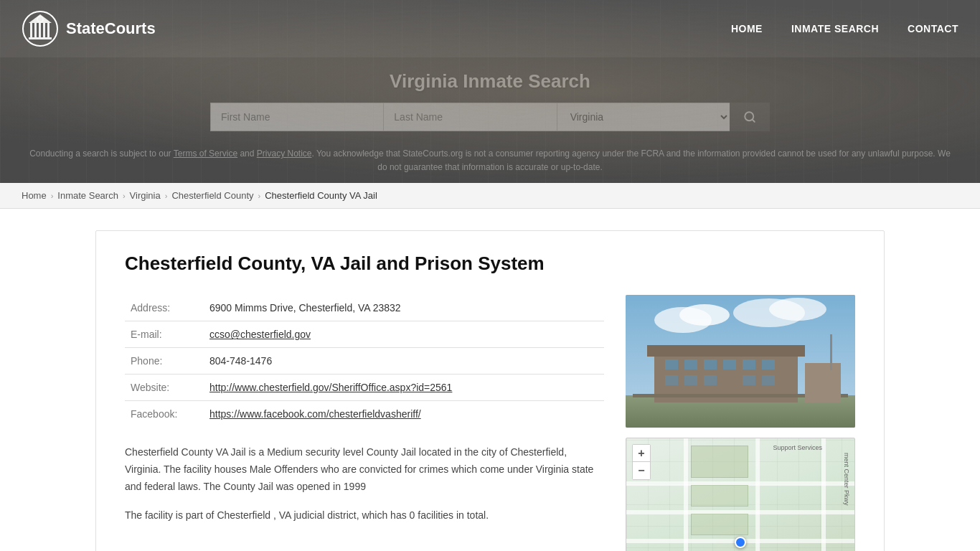 The height and width of the screenshot is (551, 980). I want to click on page-title: Chesterfield County, VA Jail and Prison …, so click(490, 264).